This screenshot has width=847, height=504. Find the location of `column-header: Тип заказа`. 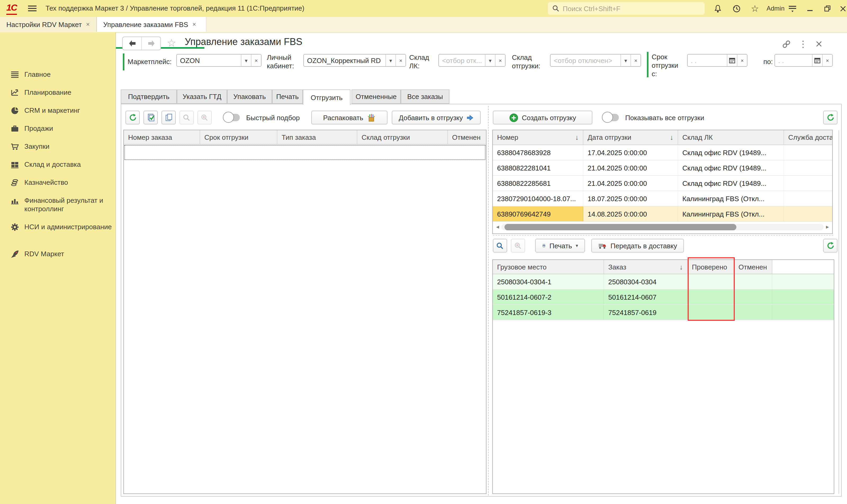

column-header: Тип заказа is located at coordinates (317, 137).